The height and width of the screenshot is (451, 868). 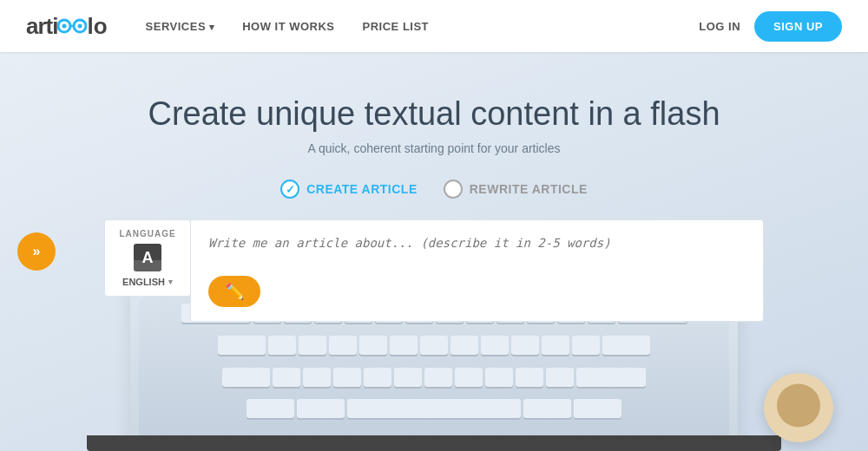 I want to click on prev-arrow-button: », so click(x=36, y=252).